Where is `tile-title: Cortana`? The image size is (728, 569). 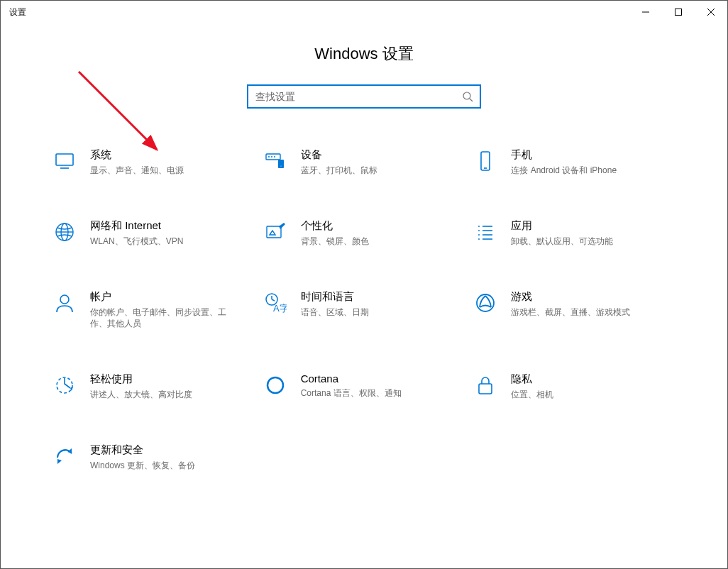
tile-title: Cortana is located at coordinates (351, 379).